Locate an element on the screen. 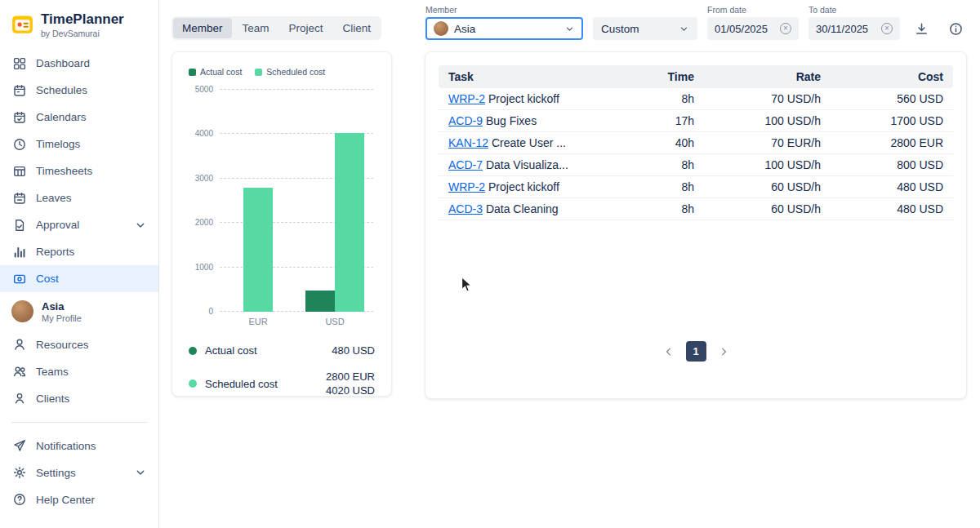 This screenshot has width=980, height=528. timelogs-icon is located at coordinates (20, 144).